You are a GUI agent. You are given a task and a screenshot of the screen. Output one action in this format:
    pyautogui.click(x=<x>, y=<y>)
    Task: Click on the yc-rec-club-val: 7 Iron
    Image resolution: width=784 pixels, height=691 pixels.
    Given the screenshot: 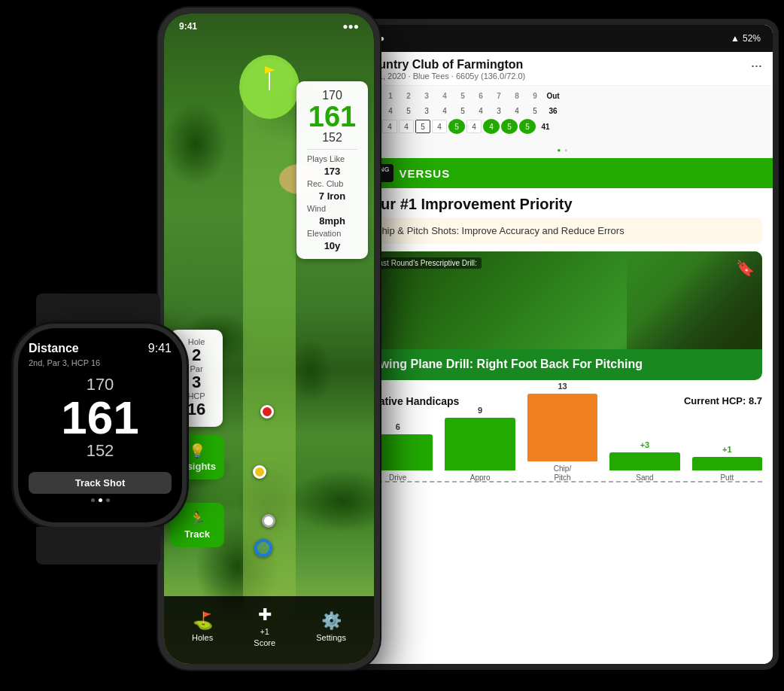 What is the action you would take?
    pyautogui.click(x=333, y=196)
    